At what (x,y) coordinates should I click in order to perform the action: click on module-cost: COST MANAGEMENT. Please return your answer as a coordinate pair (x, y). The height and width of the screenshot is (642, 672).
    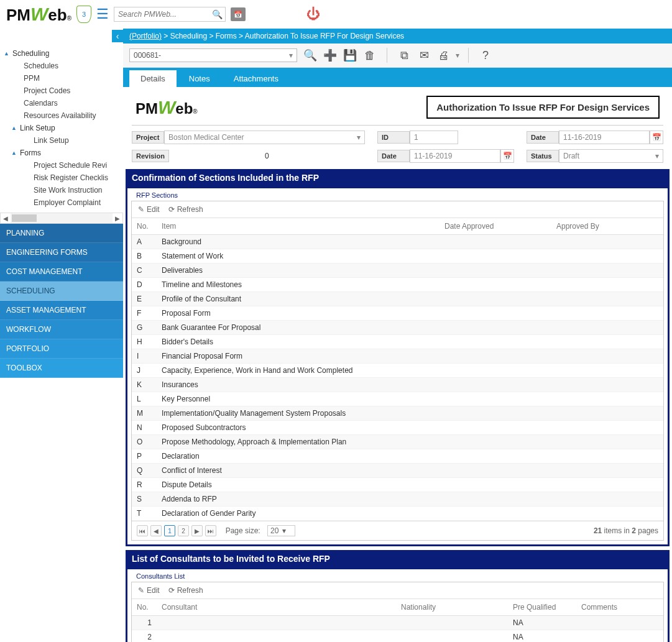
    Looking at the image, I should click on (62, 272).